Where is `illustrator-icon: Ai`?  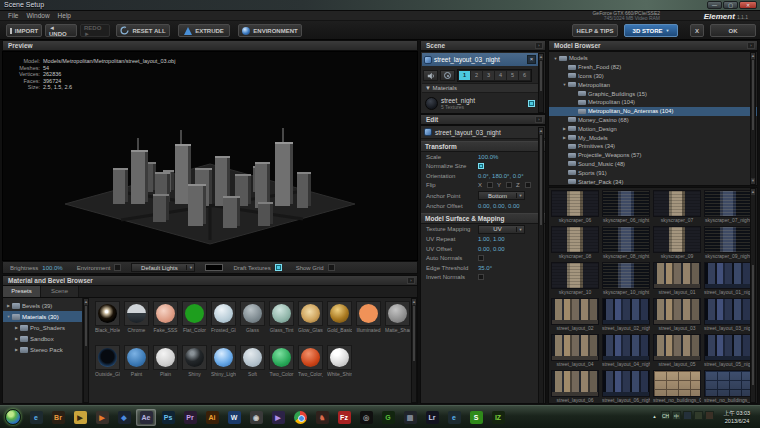 illustrator-icon: Ai is located at coordinates (212, 418).